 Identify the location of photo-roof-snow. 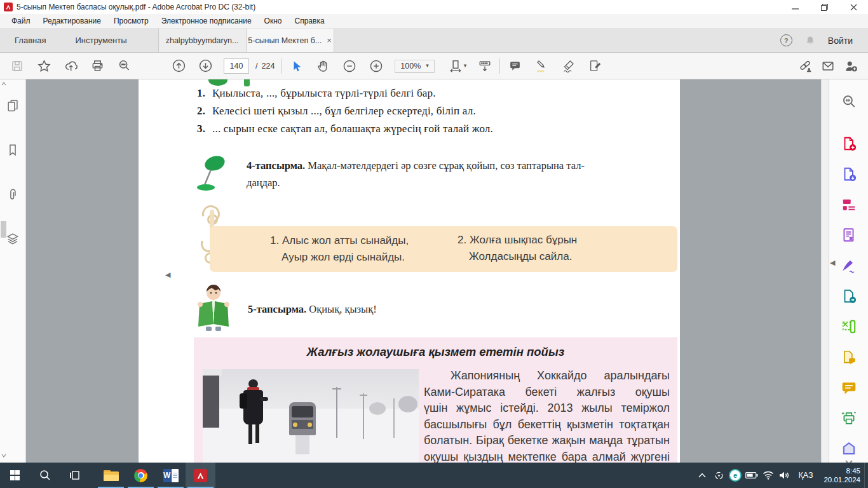
(212, 372).